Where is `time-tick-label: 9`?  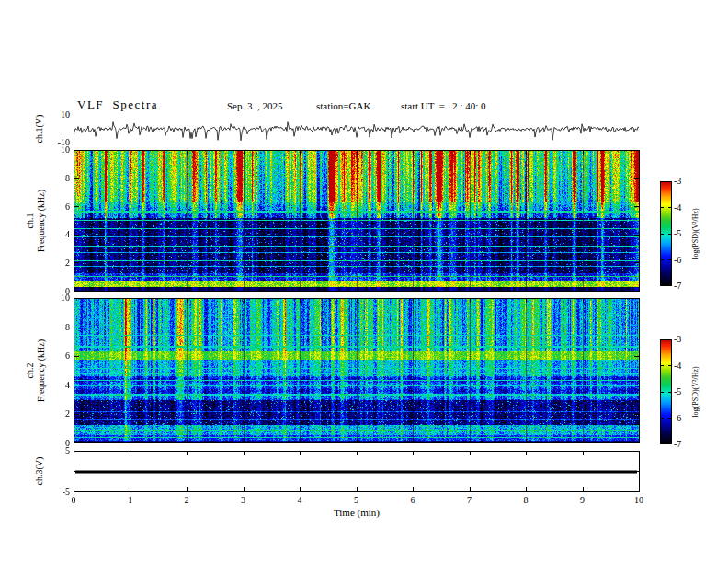
time-tick-label: 9 is located at coordinates (583, 500).